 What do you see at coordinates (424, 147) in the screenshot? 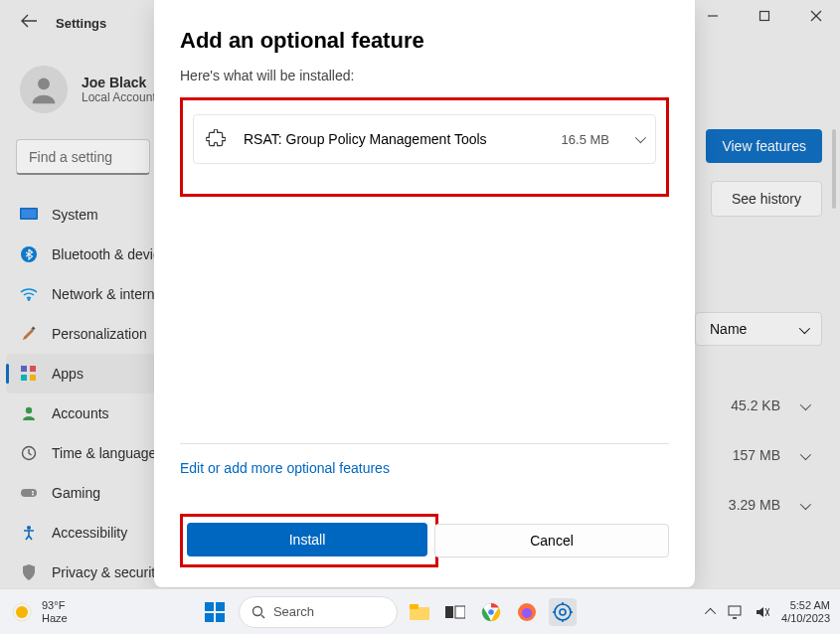
I see `annotation-highlight: RSAT: Group Policy Management Tools 16.5…` at bounding box center [424, 147].